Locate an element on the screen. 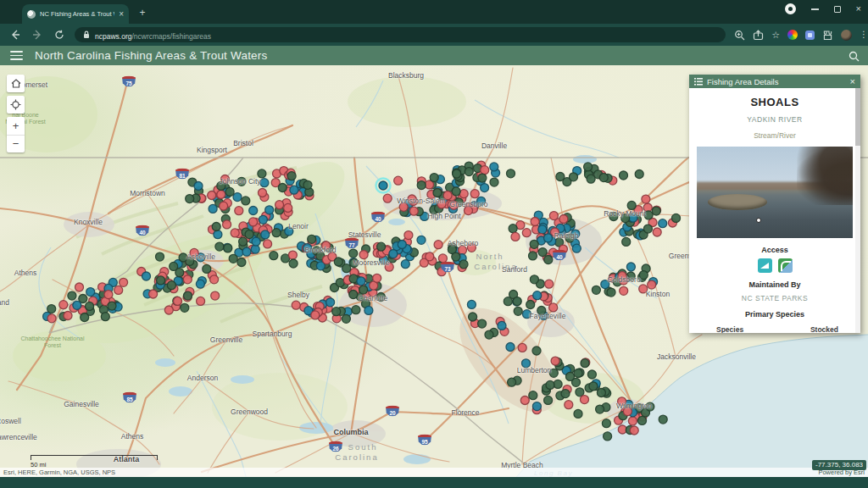 The width and height of the screenshot is (868, 488). home-extent-button is located at coordinates (15, 83).